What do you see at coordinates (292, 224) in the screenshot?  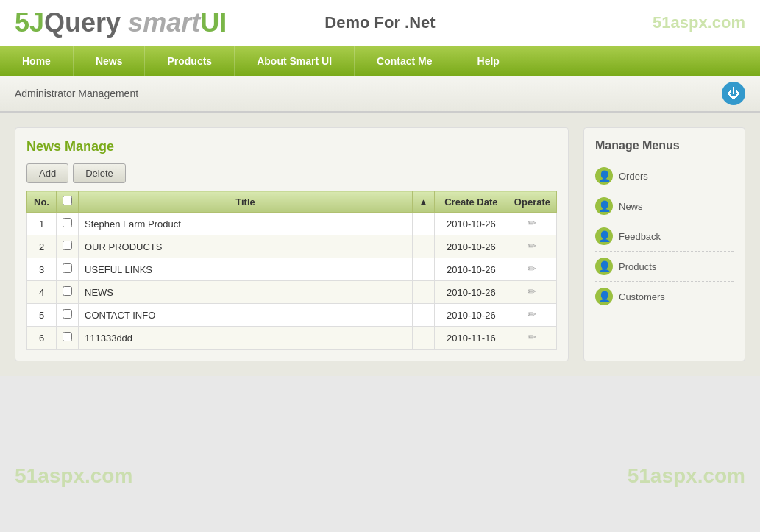 I see `table-row: 1 Stephen Farm Product 2010-10-26` at bounding box center [292, 224].